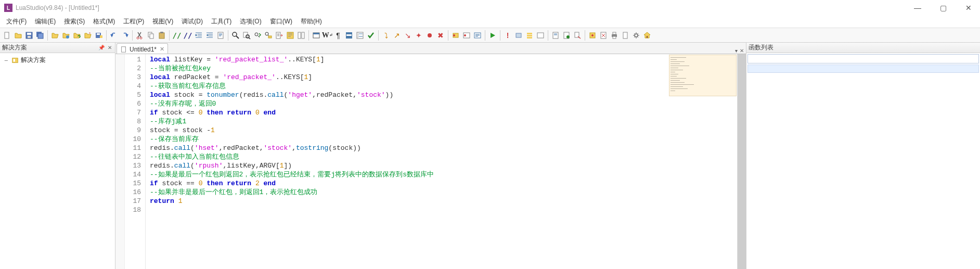 The width and height of the screenshot is (980, 269). I want to click on function-filter-input, so click(863, 59).